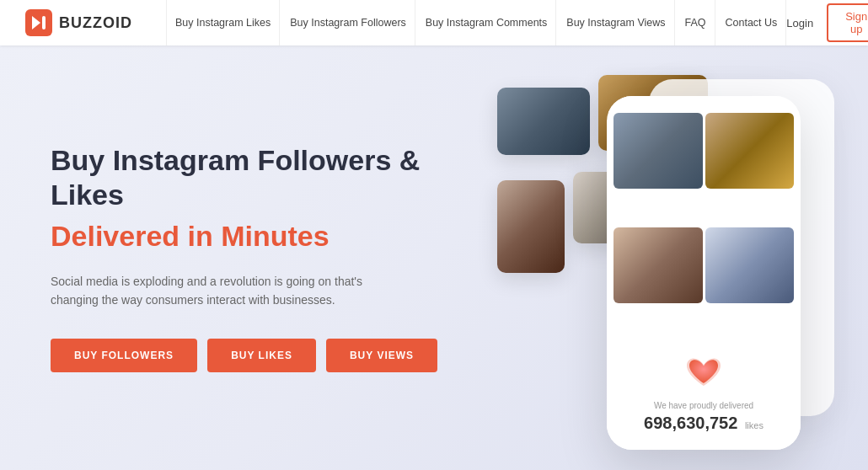 Image resolution: width=868 pixels, height=470 pixels. I want to click on phone-photos-grid, so click(704, 226).